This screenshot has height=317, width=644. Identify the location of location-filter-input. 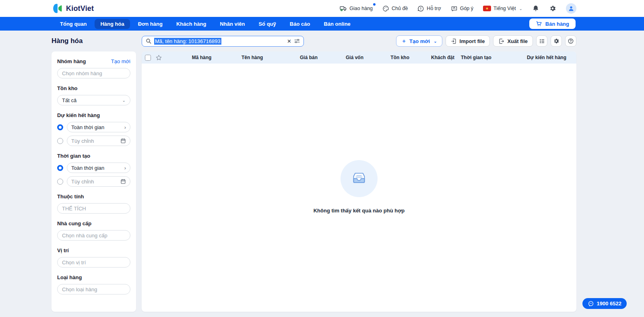
(94, 262).